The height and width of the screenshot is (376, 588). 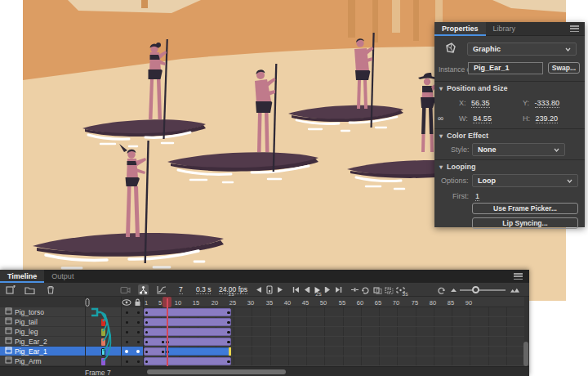 I want to click on ruler-label: 45, so click(x=305, y=302).